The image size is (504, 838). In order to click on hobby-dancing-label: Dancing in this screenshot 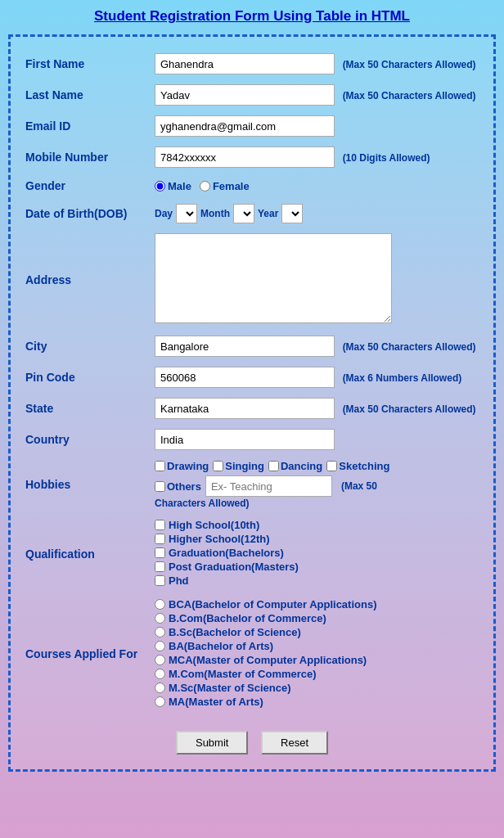, I will do `click(295, 466)`.